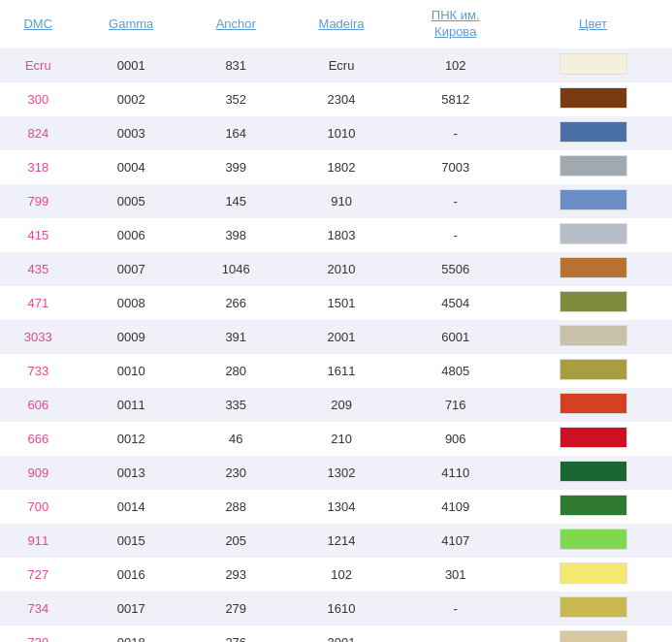 This screenshot has height=642, width=672. Describe the element at coordinates (336, 24) in the screenshot. I see `header-row: DMC Gamma Anchor Madeira ПНК им. Кирова …` at that location.